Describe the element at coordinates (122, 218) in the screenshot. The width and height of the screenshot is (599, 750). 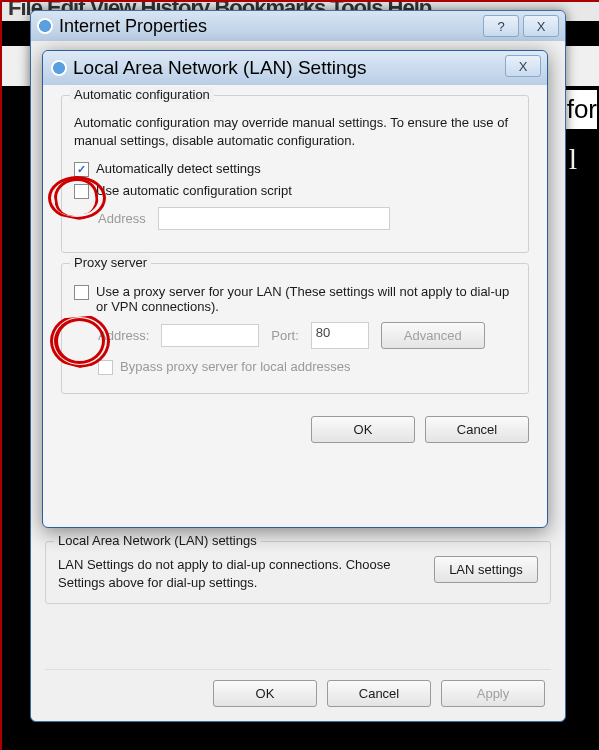
I see `script-address-label: Address` at that location.